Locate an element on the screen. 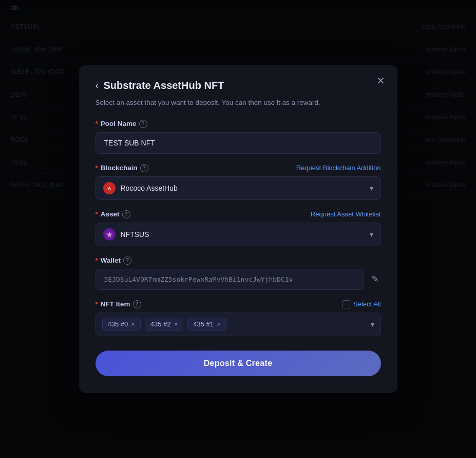  nft-tag-1: 435 #2 × is located at coordinates (164, 324).